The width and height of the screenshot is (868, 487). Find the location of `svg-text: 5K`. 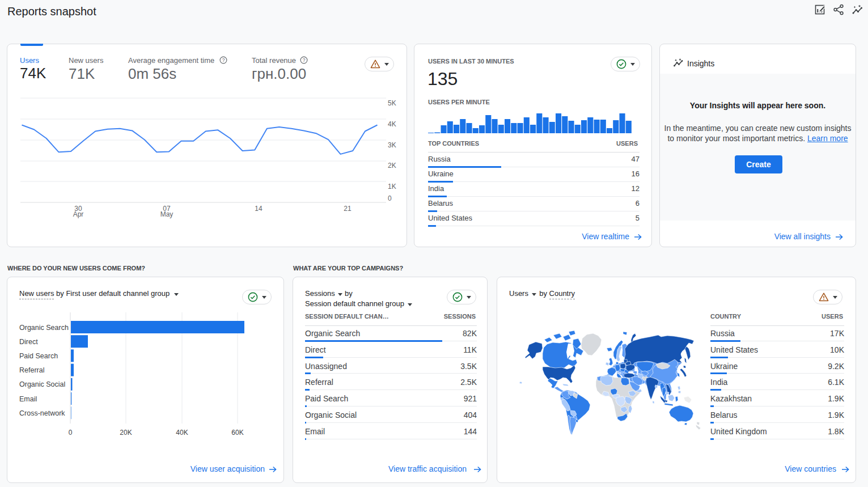

svg-text: 5K is located at coordinates (392, 103).